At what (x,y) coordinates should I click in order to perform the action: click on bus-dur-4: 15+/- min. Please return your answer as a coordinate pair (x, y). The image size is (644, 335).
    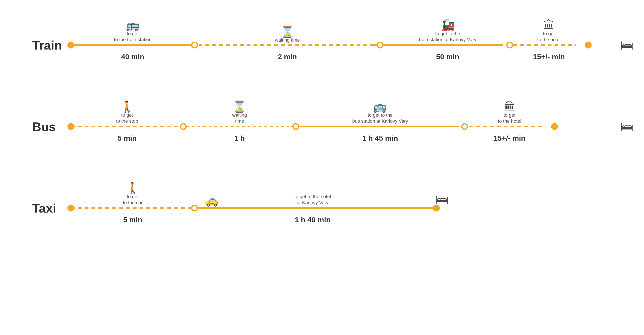
    Looking at the image, I should click on (510, 138).